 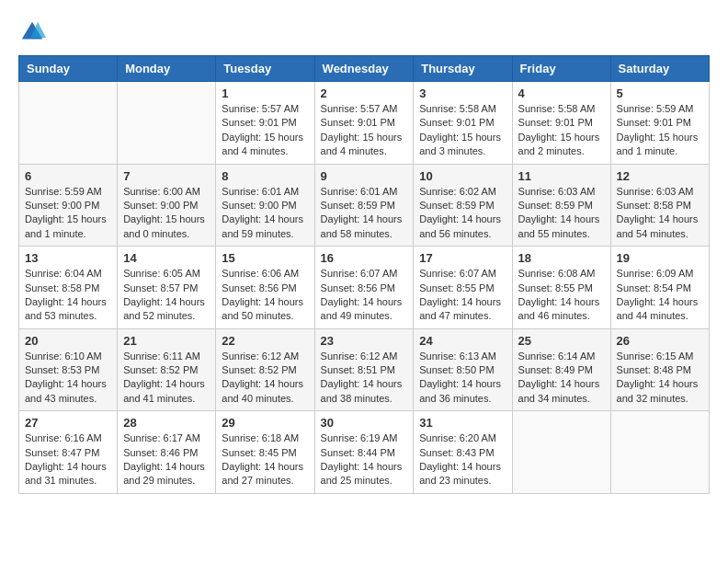 What do you see at coordinates (562, 378) in the screenshot?
I see `day-info: Sunrise: 6:14 AM Sunset: 8:49 PM Dayligh…` at bounding box center [562, 378].